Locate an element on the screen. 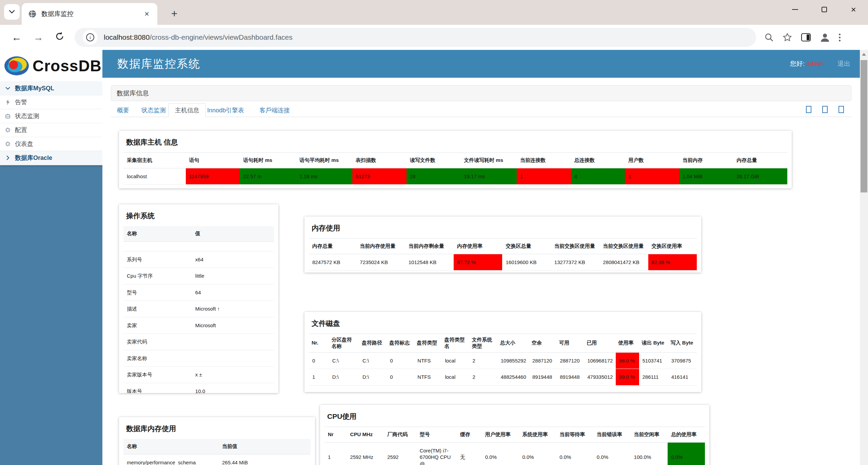 This screenshot has height=465, width=868. table-cell: 2592 MHz is located at coordinates (366, 453).